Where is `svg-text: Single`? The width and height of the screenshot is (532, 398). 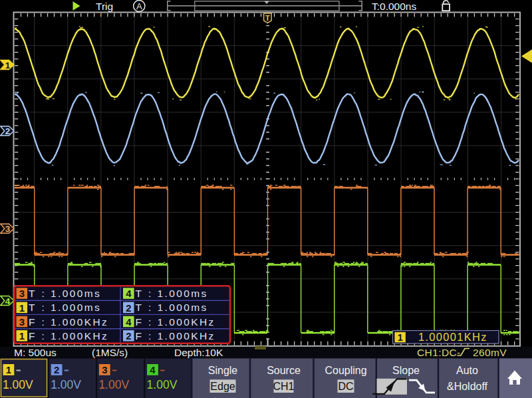
svg-text: Single is located at coordinates (223, 371).